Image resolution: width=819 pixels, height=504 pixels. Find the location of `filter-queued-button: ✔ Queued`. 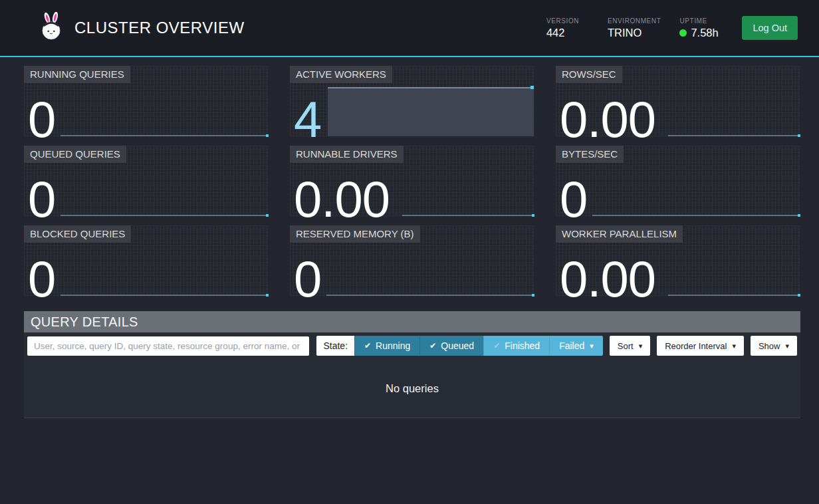

filter-queued-button: ✔ Queued is located at coordinates (451, 346).